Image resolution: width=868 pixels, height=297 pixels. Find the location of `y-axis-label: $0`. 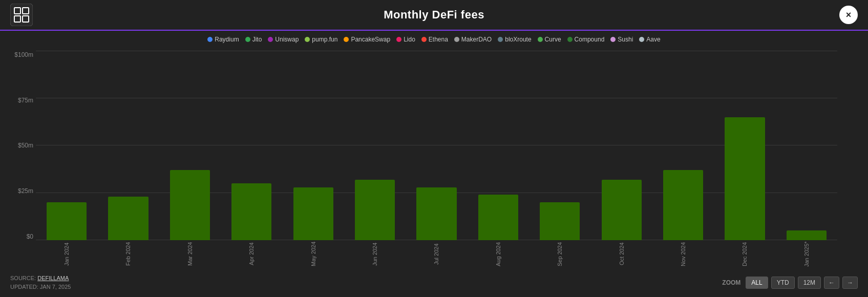

y-axis-label: $0 is located at coordinates (30, 237).